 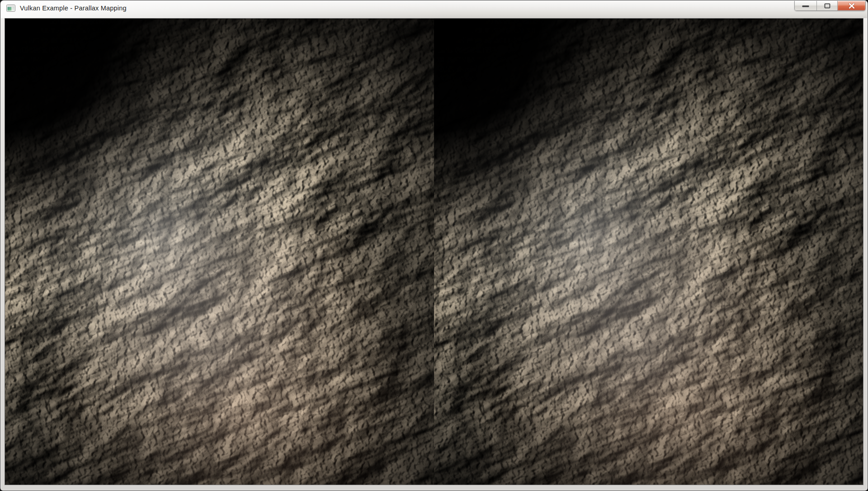 I want to click on close-icon, so click(x=852, y=5).